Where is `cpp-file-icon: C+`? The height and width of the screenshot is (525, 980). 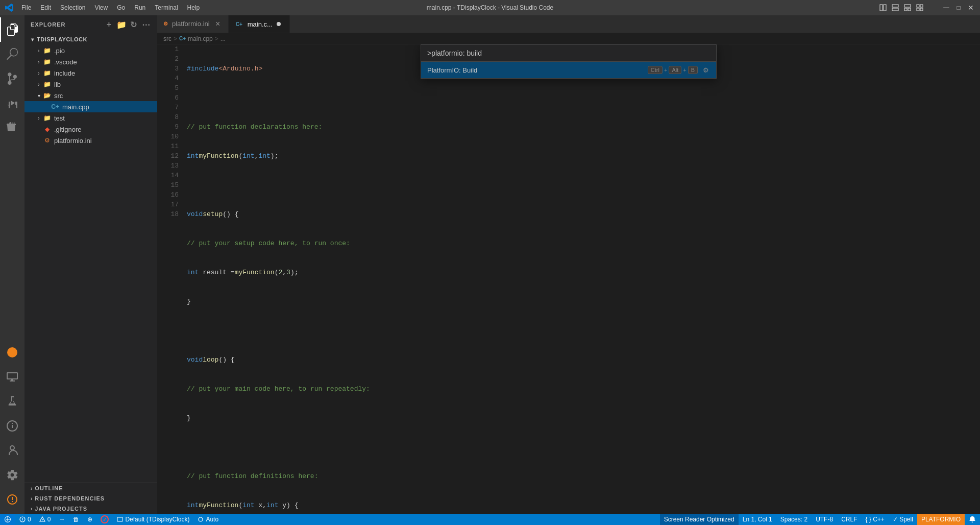 cpp-file-icon: C+ is located at coordinates (55, 107).